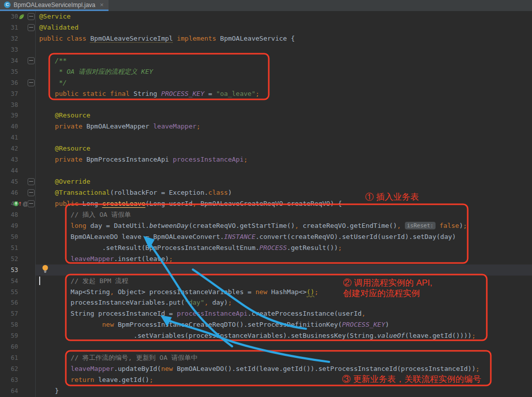 This screenshot has width=532, height=397. Describe the element at coordinates (54, 6) in the screenshot. I see `tab-bpmoaleaveserviceimpl-java: C BpmOALeaveServiceImpl.java ×` at that location.